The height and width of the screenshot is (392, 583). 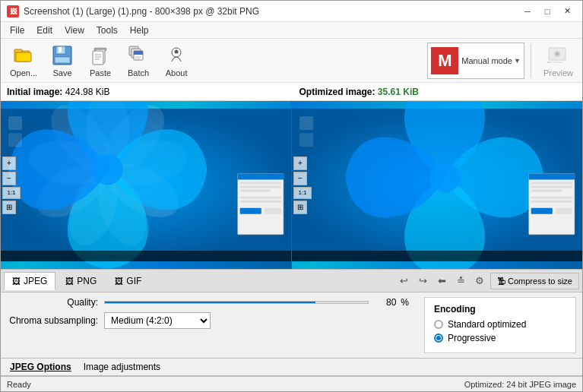 I want to click on compress-to-size-button: 🗜 Compress to size, so click(x=535, y=281).